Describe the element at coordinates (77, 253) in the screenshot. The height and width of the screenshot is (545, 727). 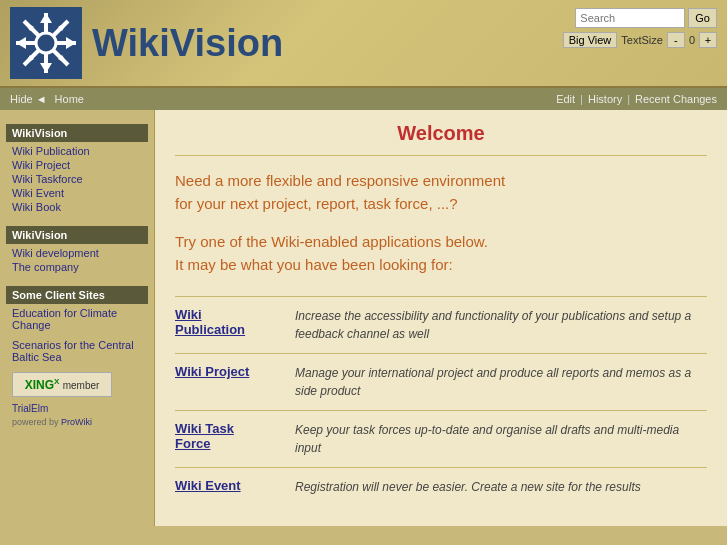
I see `sidebar-link-wiki-development: Wiki development` at that location.